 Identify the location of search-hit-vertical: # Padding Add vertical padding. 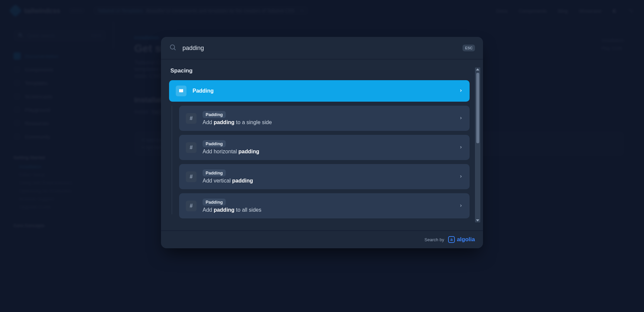
(324, 176).